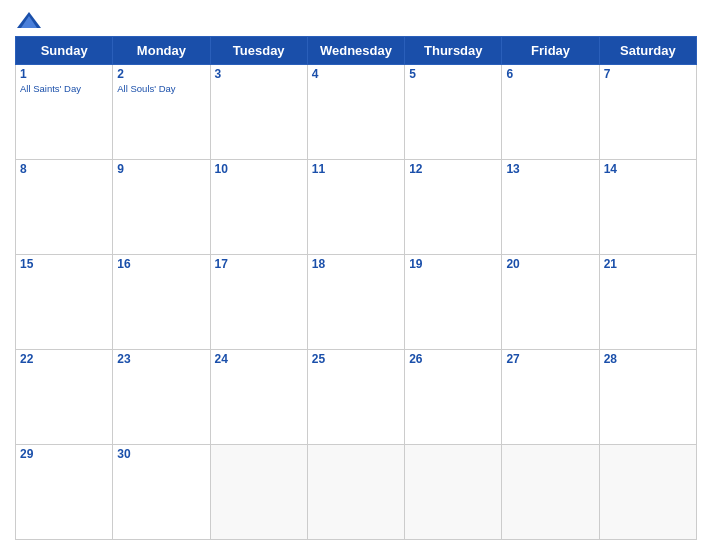 This screenshot has height=550, width=712. What do you see at coordinates (259, 74) in the screenshot?
I see `day-number: 3` at bounding box center [259, 74].